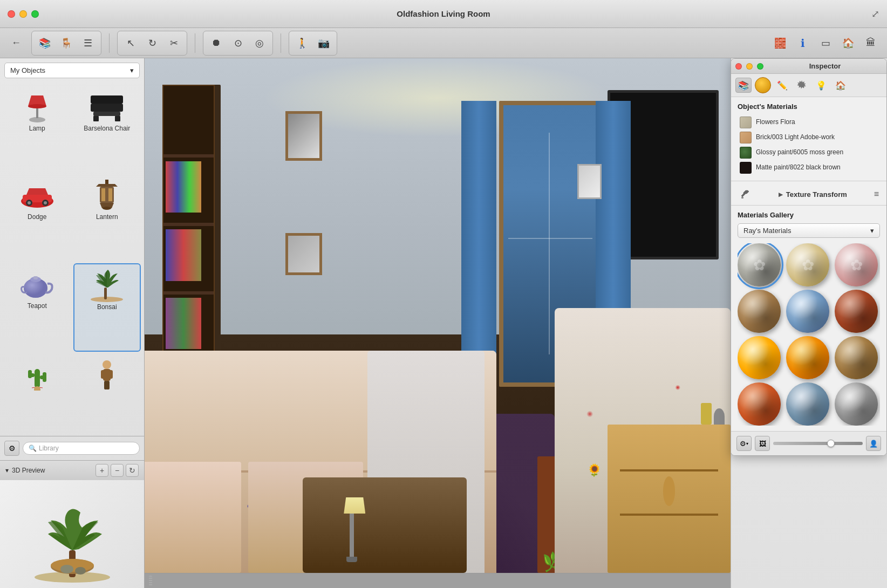  What do you see at coordinates (152, 43) in the screenshot?
I see `refresh-tool: ↻` at bounding box center [152, 43].